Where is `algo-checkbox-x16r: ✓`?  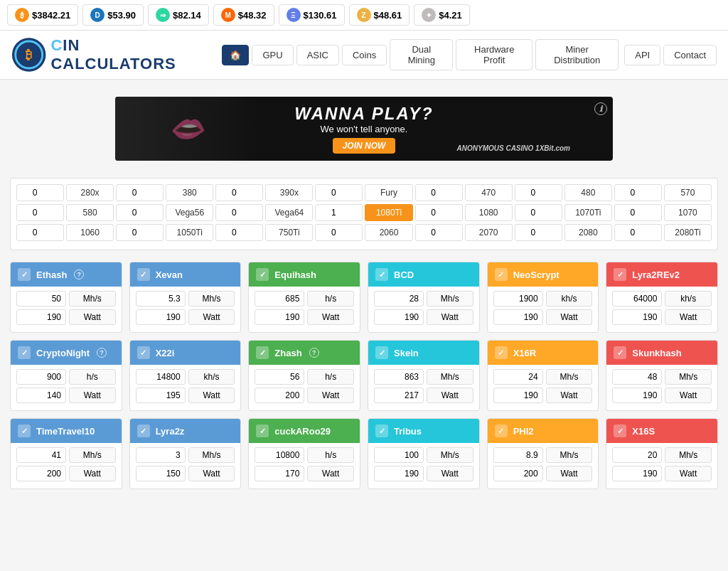 algo-checkbox-x16r: ✓ is located at coordinates (501, 353).